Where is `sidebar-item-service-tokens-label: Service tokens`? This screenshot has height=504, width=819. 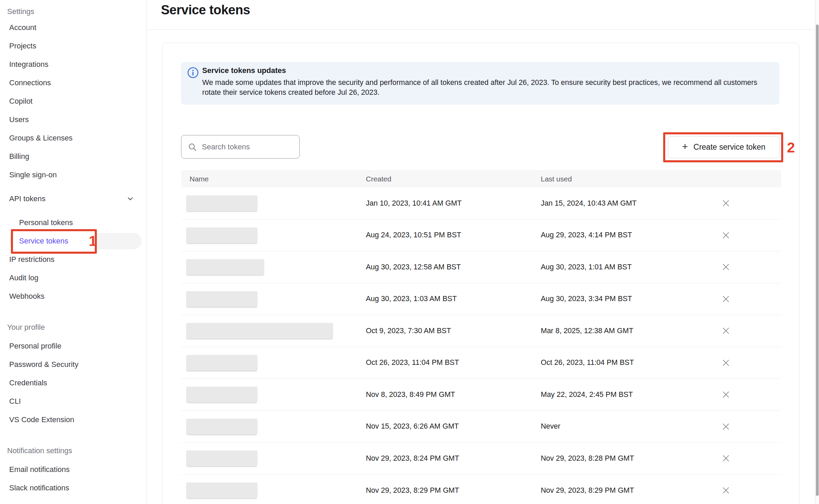
sidebar-item-service-tokens-label: Service tokens is located at coordinates (44, 241).